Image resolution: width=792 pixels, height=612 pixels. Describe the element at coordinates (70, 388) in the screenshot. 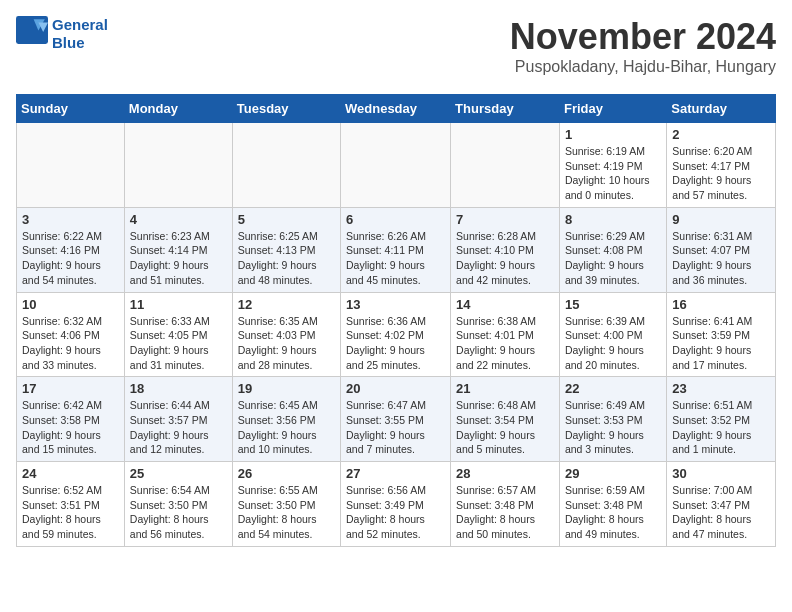

I see `day-number: 17` at that location.